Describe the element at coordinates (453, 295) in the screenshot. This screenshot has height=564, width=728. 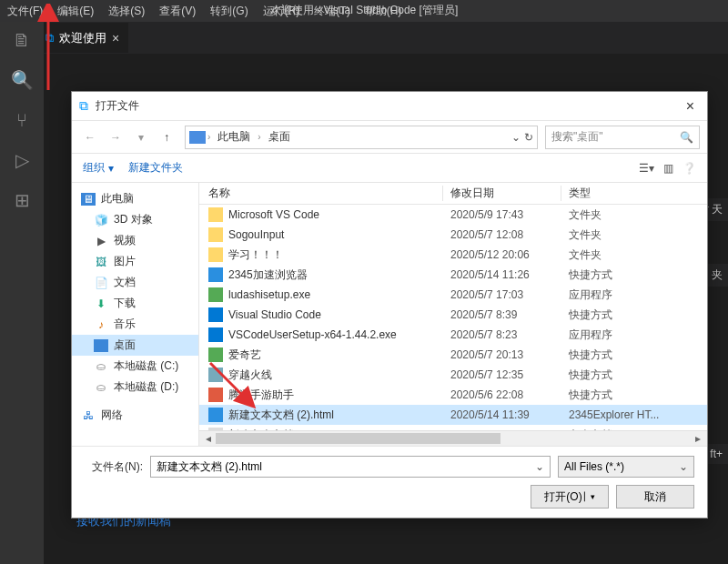
I see `file-row: ludashisetup.exe2020/5/7 17:03应用程序` at that location.